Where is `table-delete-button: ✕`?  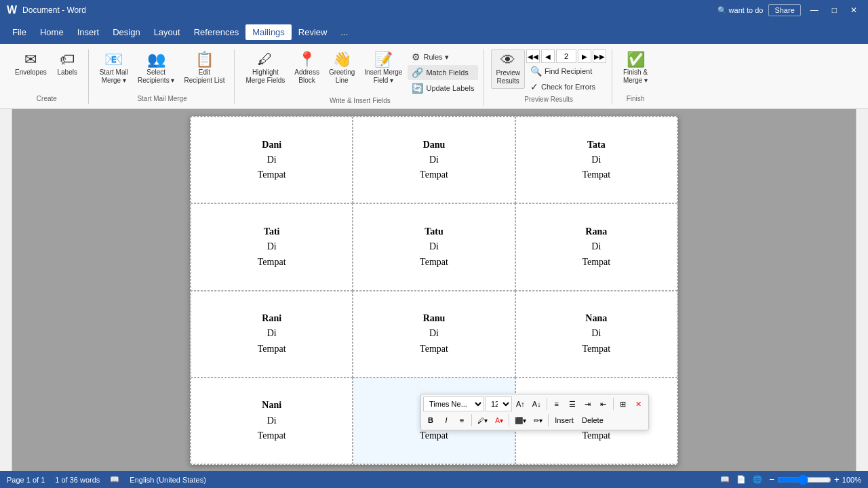
table-delete-button: ✕ is located at coordinates (639, 404).